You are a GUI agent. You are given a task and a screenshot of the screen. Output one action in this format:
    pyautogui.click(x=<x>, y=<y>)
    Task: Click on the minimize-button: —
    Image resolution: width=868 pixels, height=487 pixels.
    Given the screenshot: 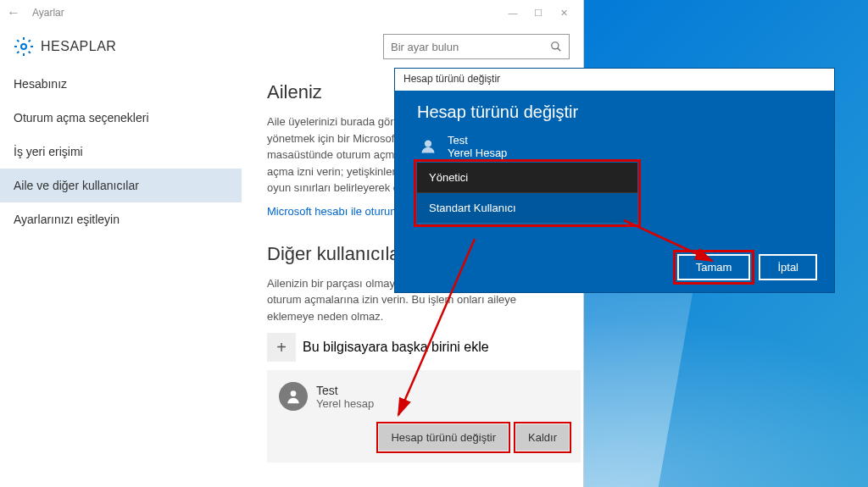 What is the action you would take?
    pyautogui.click(x=513, y=13)
    